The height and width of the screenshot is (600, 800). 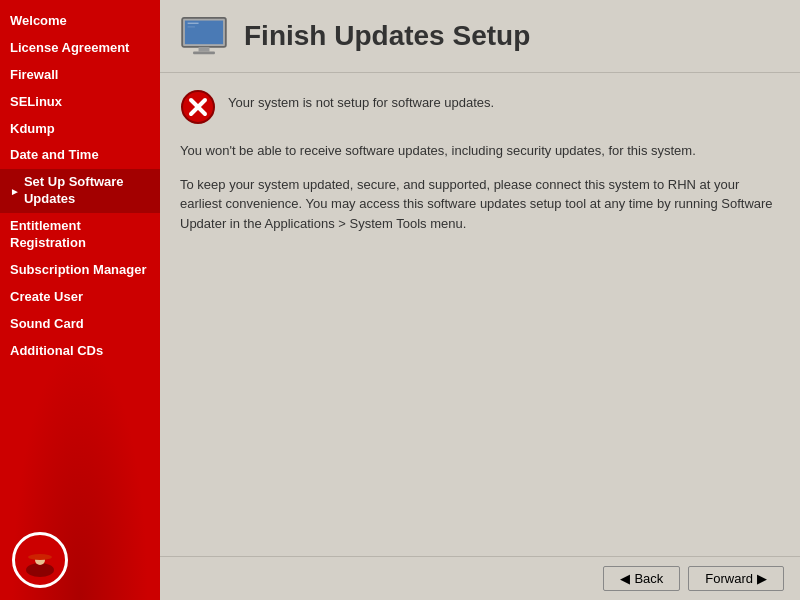 I want to click on sidebar-item-subscription: Subscription Manager, so click(x=80, y=270).